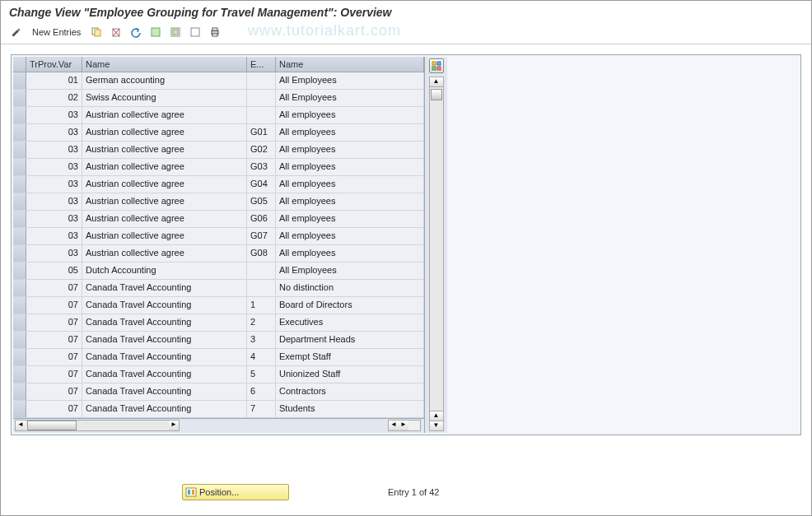 The width and height of the screenshot is (812, 516). What do you see at coordinates (262, 184) in the screenshot?
I see `cell-egrp: G04` at bounding box center [262, 184].